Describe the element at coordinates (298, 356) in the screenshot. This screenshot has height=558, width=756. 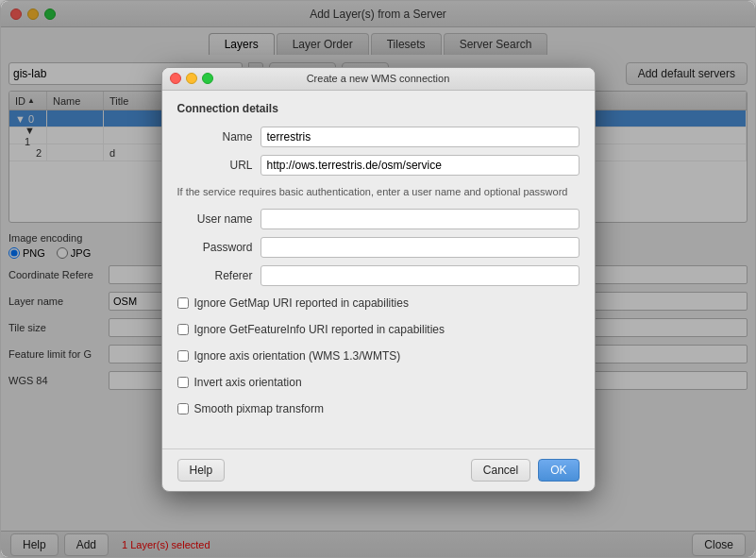
I see `checkbox-label-2: Ignore axis orientation (WMS 1.3/WMTS)` at that location.